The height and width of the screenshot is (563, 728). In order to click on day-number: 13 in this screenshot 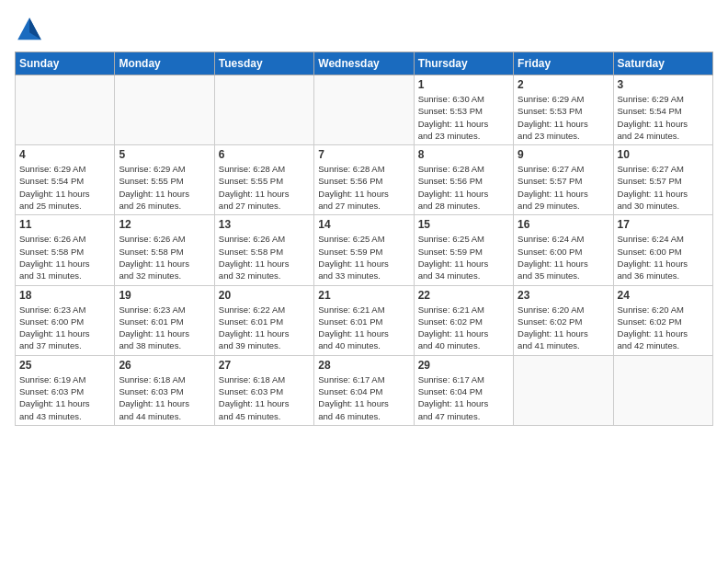, I will do `click(265, 224)`.